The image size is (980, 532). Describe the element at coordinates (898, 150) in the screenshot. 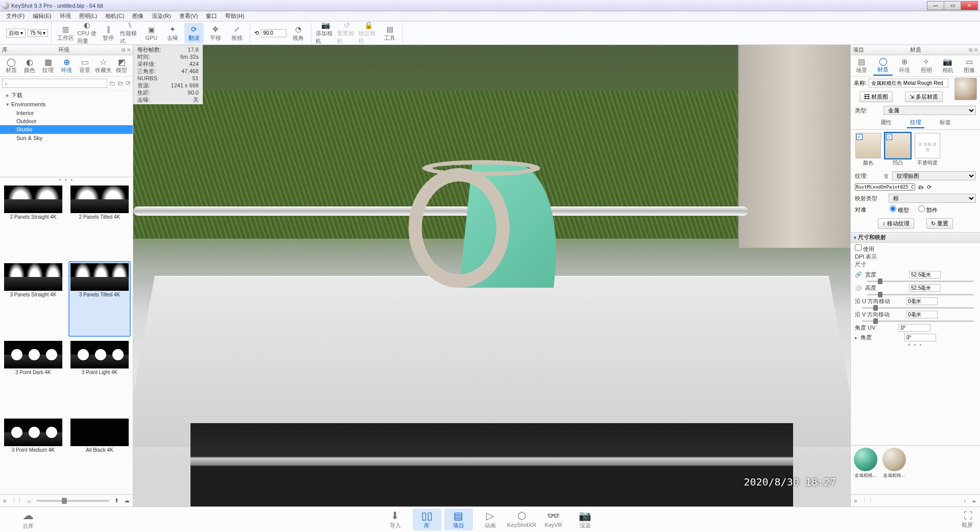

I see `texture-slot-凹凸: ✓凹凸` at that location.